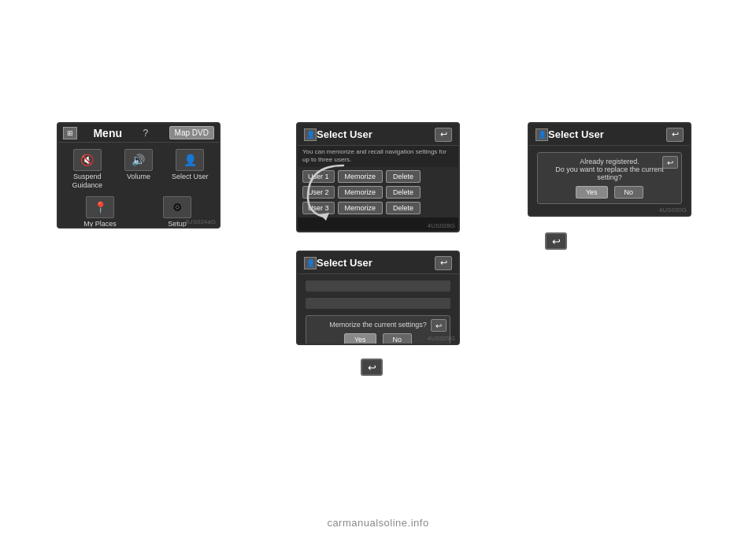 Image resolution: width=756 pixels, height=535 pixels. Describe the element at coordinates (361, 339) in the screenshot. I see `memorize-yes-button: Yes` at that location.